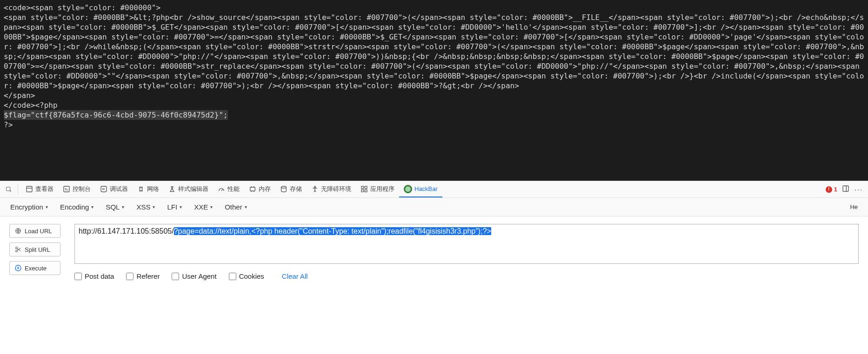 The height and width of the screenshot is (354, 868). What do you see at coordinates (434, 96) in the screenshot?
I see `code-line: </span>` at bounding box center [434, 96].